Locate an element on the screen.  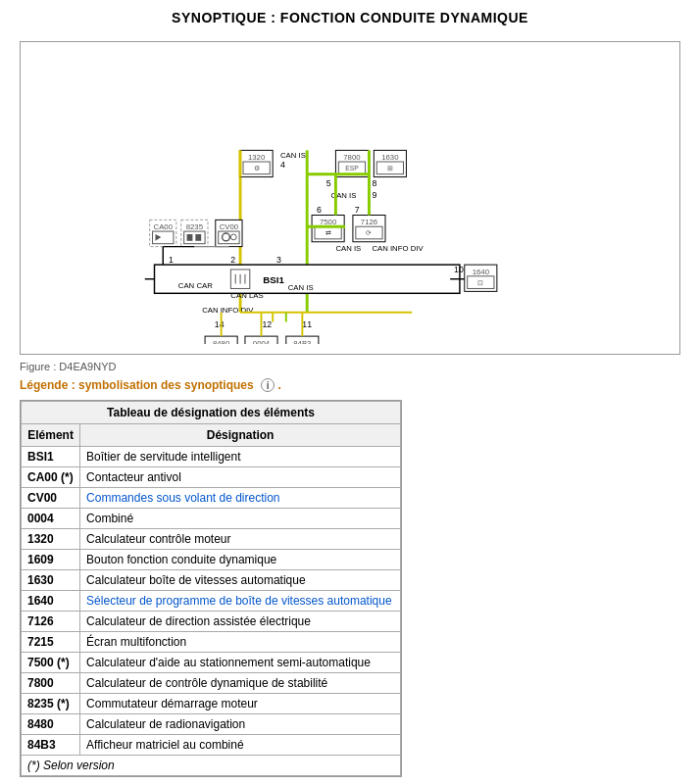
svg-text: 3 is located at coordinates (278, 260).